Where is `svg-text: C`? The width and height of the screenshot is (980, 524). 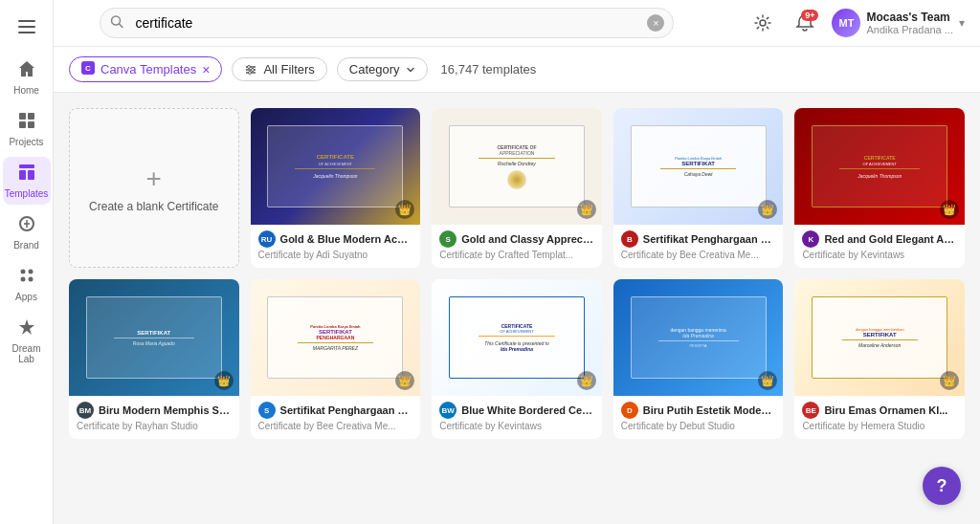 svg-text: C is located at coordinates (88, 69).